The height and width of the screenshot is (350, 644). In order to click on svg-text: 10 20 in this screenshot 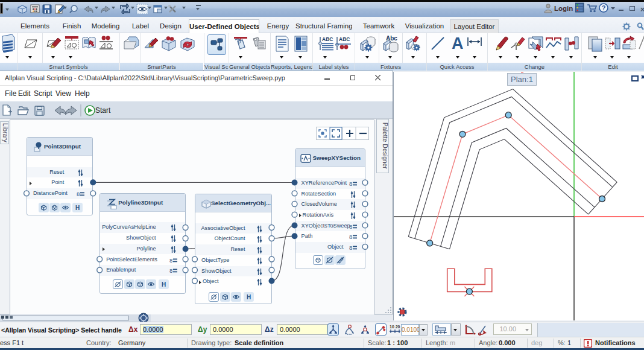, I will do `click(395, 327)`.